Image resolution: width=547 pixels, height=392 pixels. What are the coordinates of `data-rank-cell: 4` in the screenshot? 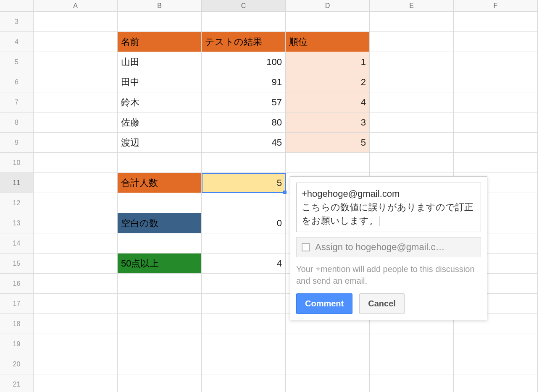 It's located at (328, 102).